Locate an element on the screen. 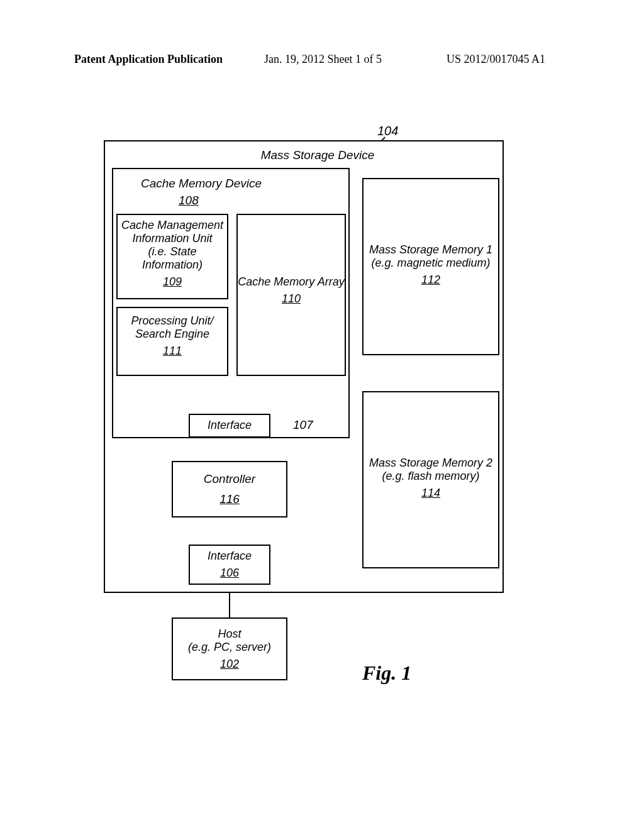 This screenshot has height=830, width=644. msm1-ref: 112 is located at coordinates (431, 280).